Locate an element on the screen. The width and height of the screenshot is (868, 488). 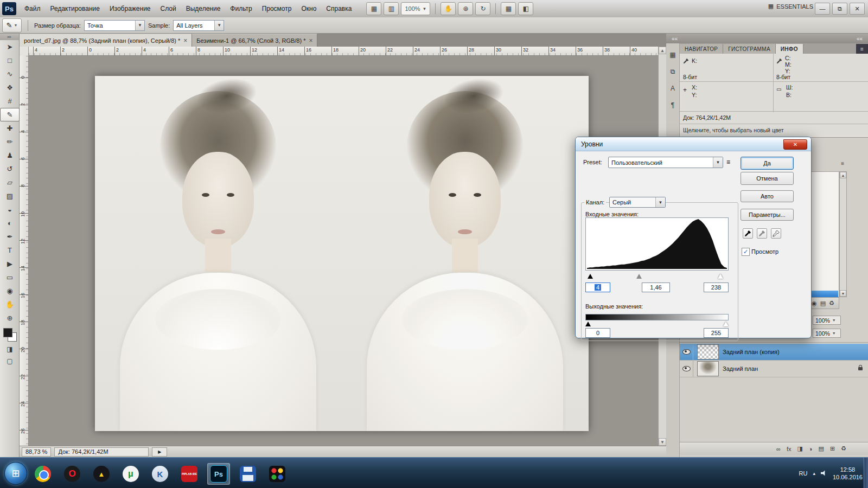
cancel-button: Отмена is located at coordinates (767, 178).